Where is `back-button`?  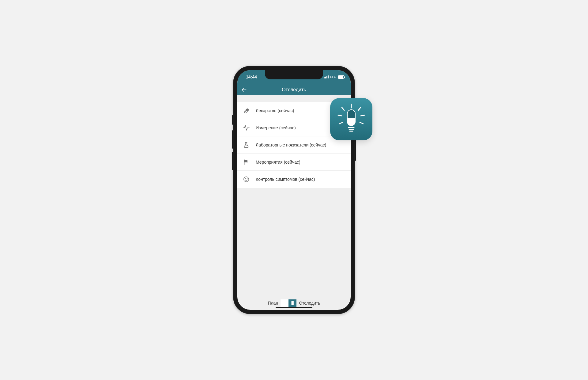
back-button is located at coordinates (244, 89).